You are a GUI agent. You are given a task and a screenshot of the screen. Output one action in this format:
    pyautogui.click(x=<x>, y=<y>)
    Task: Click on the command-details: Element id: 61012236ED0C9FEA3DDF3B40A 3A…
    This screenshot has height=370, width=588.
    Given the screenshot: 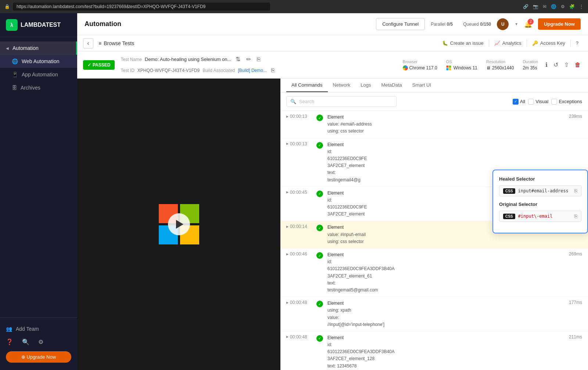 What is the action you would take?
    pyautogui.click(x=443, y=272)
    